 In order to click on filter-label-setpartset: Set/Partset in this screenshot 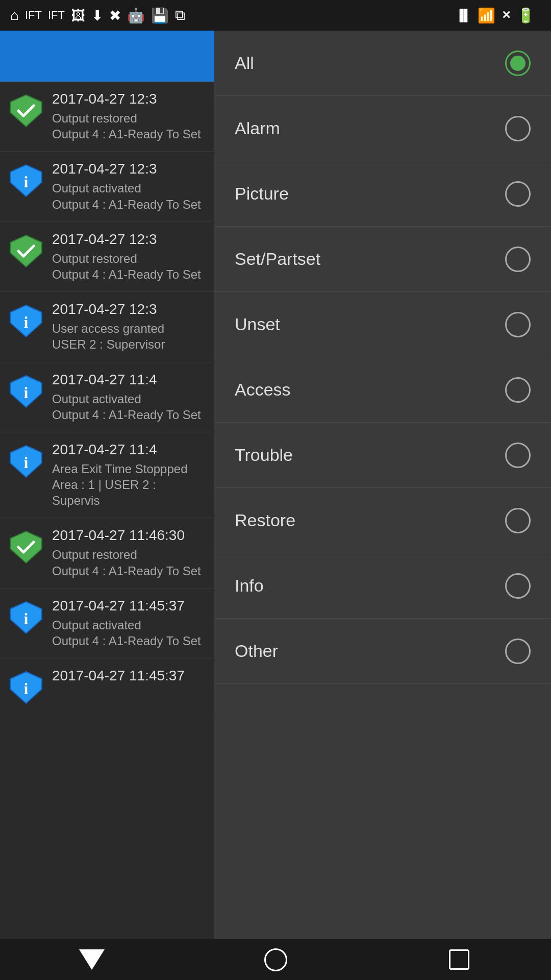, I will do `click(278, 259)`.